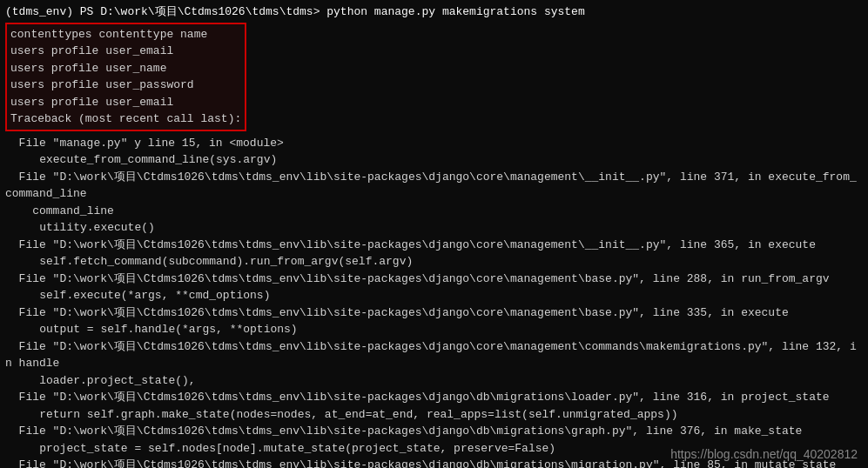 The width and height of the screenshot is (868, 468). I want to click on trace-line-14: return self.graph.make_state(nodes=nodes…, so click(434, 415).